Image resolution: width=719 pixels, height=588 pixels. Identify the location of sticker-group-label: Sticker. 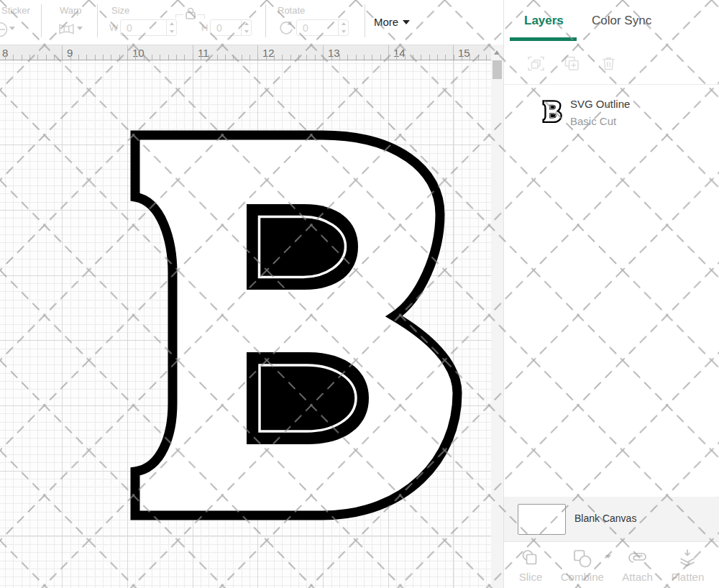
(16, 10).